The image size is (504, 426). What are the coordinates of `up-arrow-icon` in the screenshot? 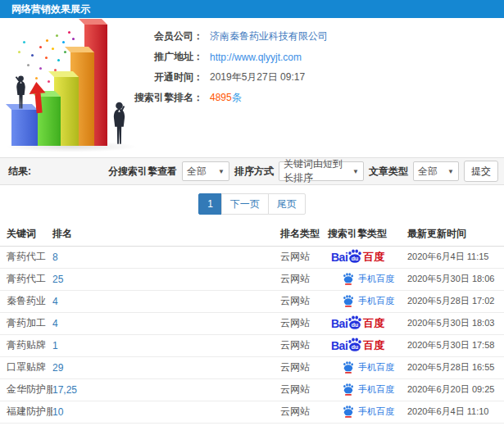 It's located at (38, 97).